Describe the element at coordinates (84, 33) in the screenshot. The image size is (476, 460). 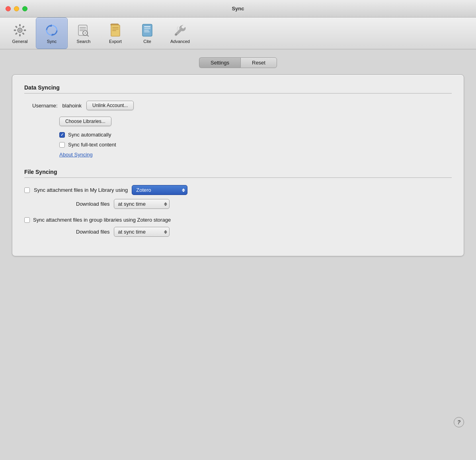
I see `toolbar-item-search: Search` at that location.